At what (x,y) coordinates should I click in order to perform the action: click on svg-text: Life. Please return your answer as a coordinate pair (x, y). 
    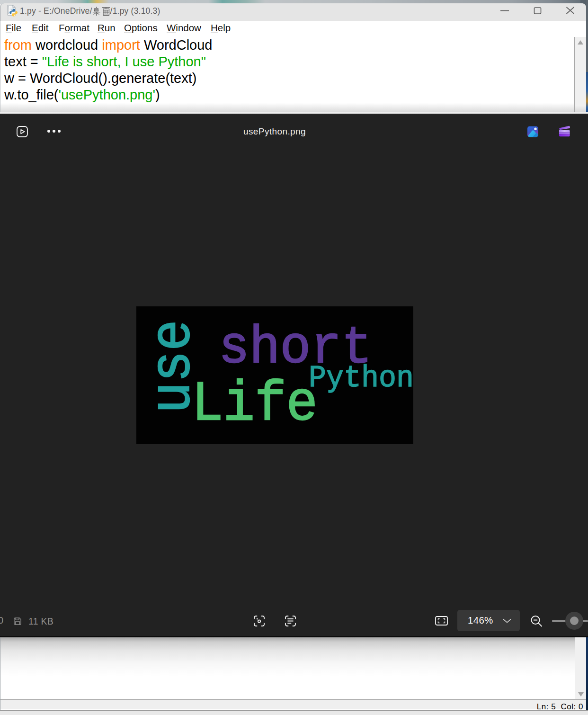
    Looking at the image, I should click on (255, 404).